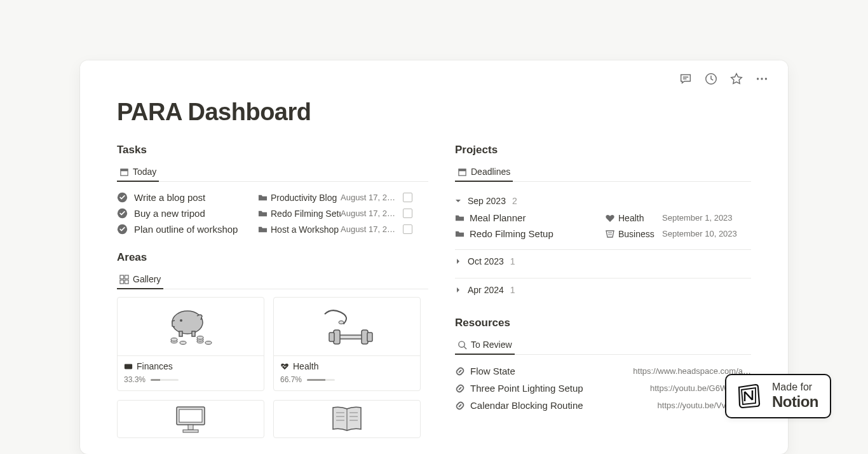 This screenshot has width=868, height=454. Describe the element at coordinates (603, 217) in the screenshot. I see `project-row: Meal Planner Health September 1, 2023` at that location.